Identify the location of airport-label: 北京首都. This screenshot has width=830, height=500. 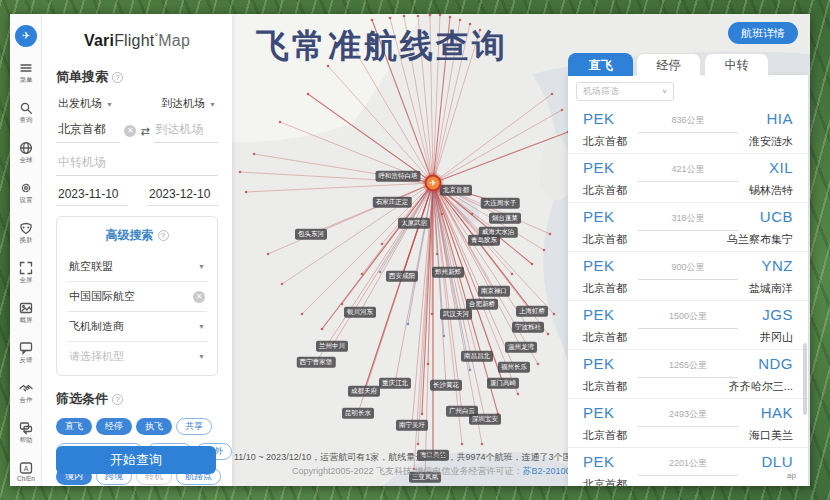
(456, 190).